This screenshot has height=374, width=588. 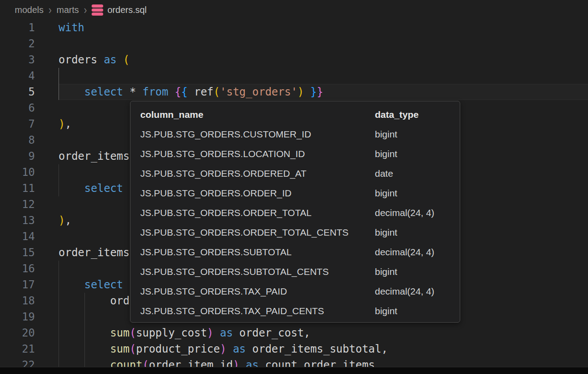 What do you see at coordinates (17, 108) in the screenshot?
I see `line-number: 6` at bounding box center [17, 108].